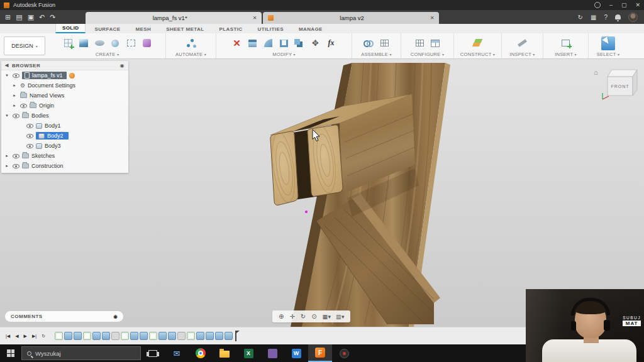  Describe the element at coordinates (65, 106) in the screenshot. I see `tree-row-origin: ▸ Origin` at that location.